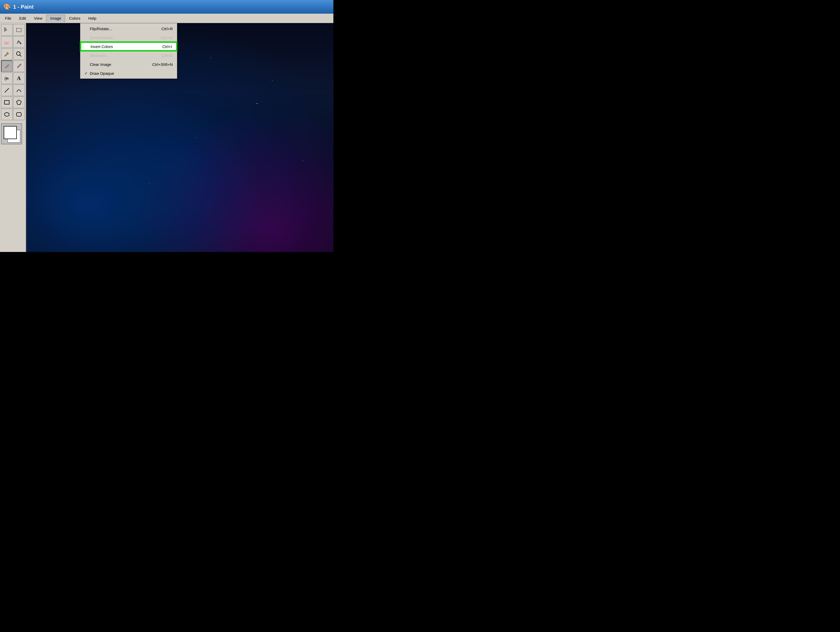 The image size is (840, 632). What do you see at coordinates (19, 115) in the screenshot?
I see `tool-rounded-rect` at bounding box center [19, 115].